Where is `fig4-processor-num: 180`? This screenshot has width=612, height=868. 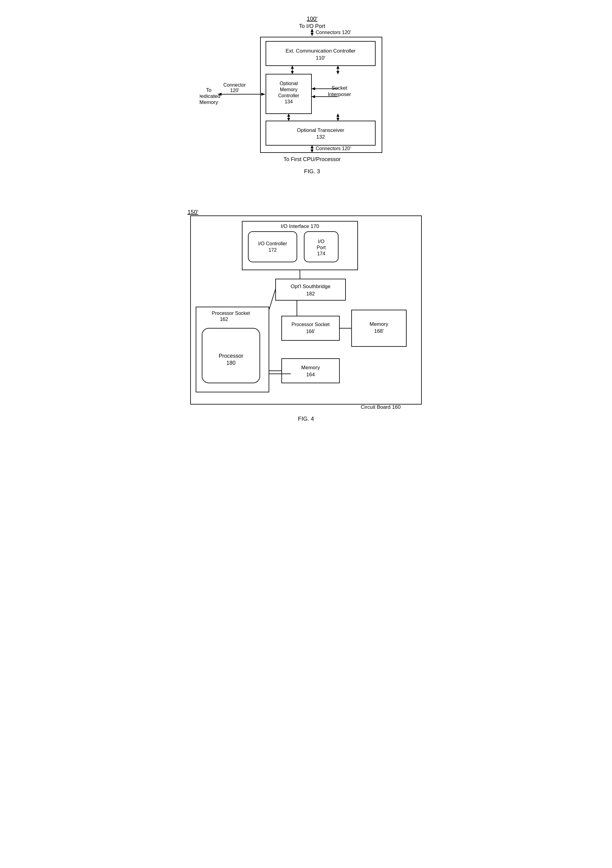
fig4-processor-num: 180 is located at coordinates (231, 363).